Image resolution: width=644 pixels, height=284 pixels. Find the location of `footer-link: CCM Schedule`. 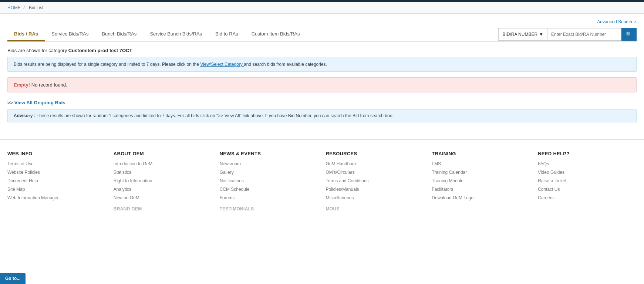

footer-link: CCM Schedule is located at coordinates (235, 189).